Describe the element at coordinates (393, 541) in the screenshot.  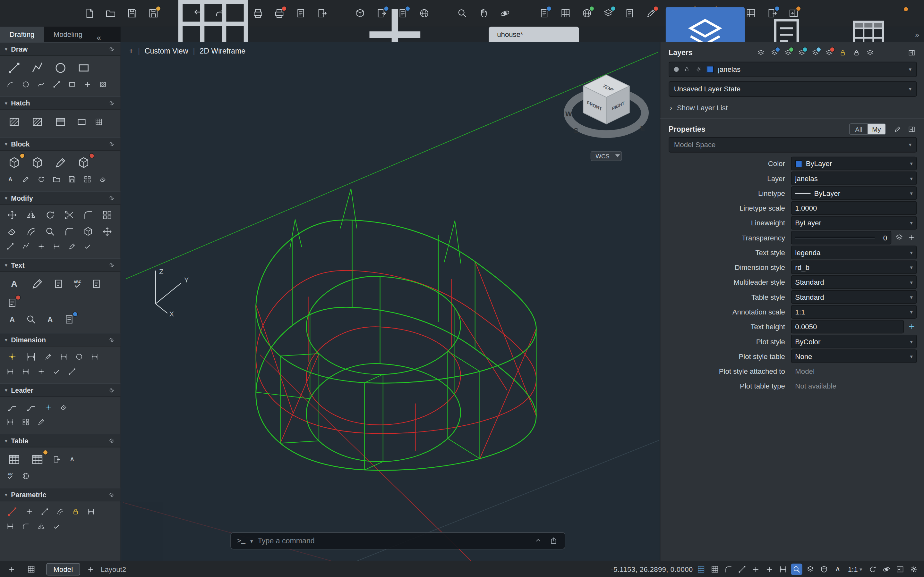
I see `command-input: Type a command` at that location.